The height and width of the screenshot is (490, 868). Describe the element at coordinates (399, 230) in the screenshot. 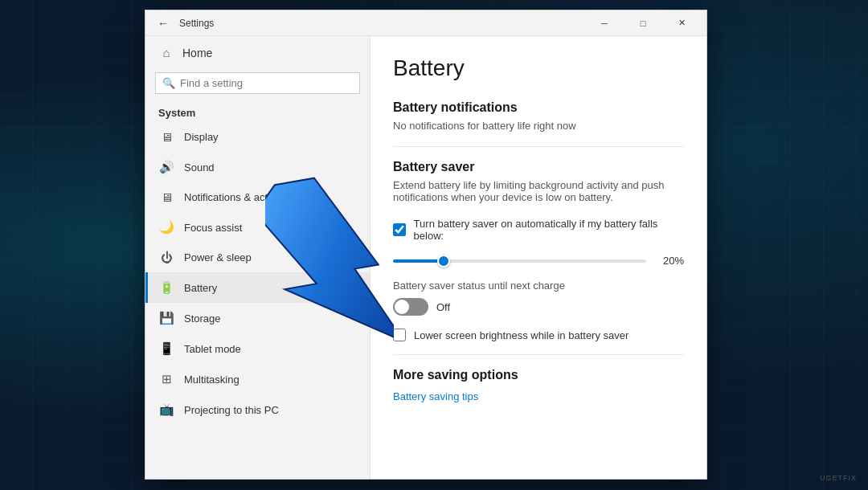

I see `auto-saver-checkbox` at that location.